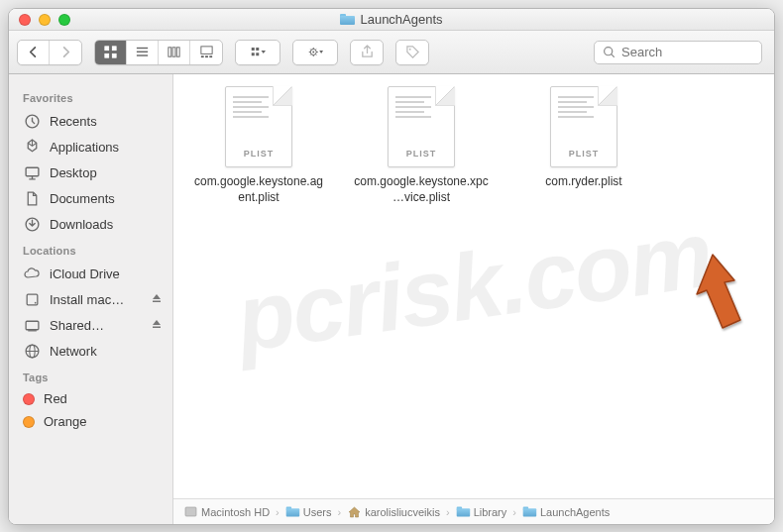  I want to click on action-menu, so click(315, 53).